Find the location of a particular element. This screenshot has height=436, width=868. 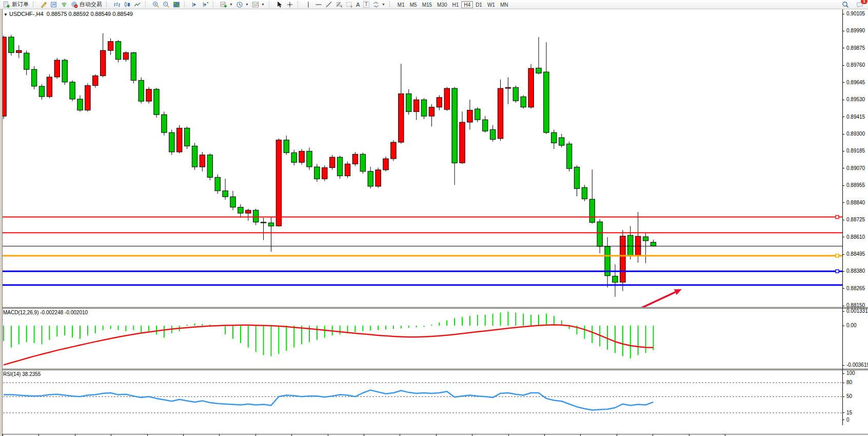

rsi-pane is located at coordinates (421, 397).